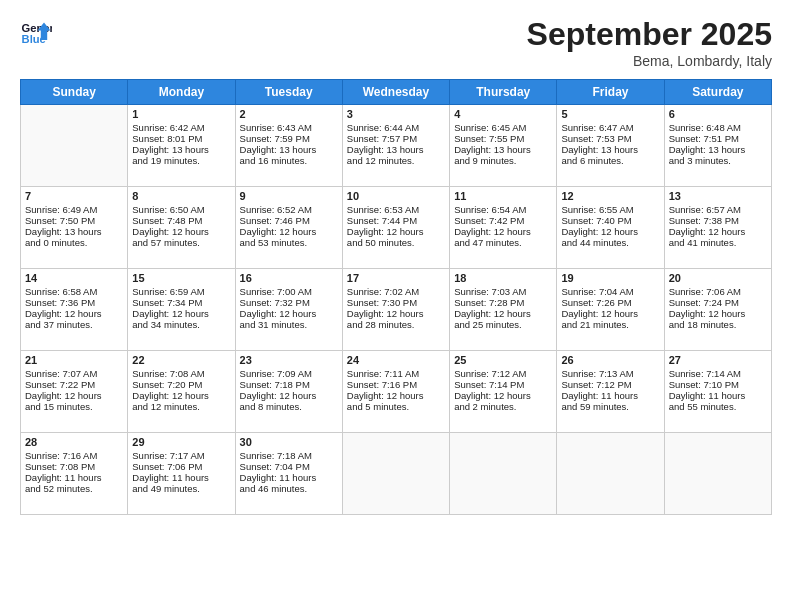 The width and height of the screenshot is (792, 612). I want to click on cell-text: and 59 minutes., so click(610, 406).